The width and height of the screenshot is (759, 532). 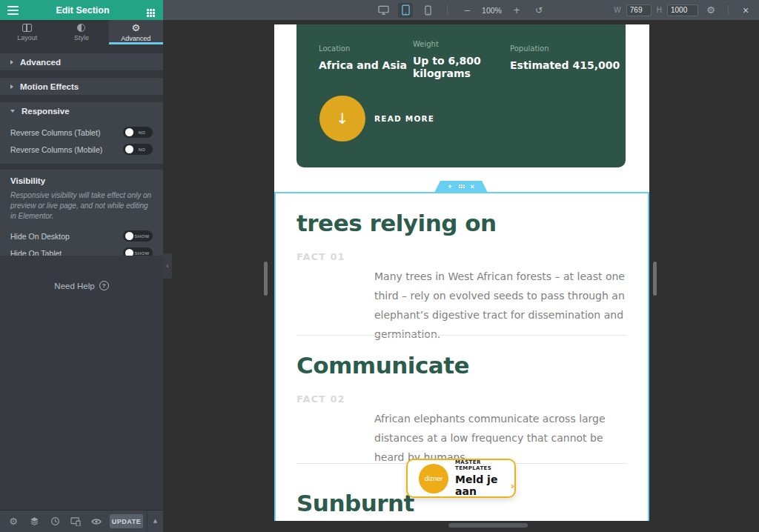 What do you see at coordinates (148, 10) in the screenshot?
I see `widgets-grid-icon` at bounding box center [148, 10].